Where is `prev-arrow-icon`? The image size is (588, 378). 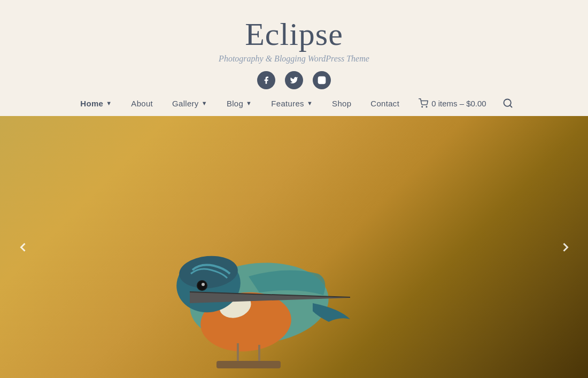
prev-arrow-icon is located at coordinates (23, 247).